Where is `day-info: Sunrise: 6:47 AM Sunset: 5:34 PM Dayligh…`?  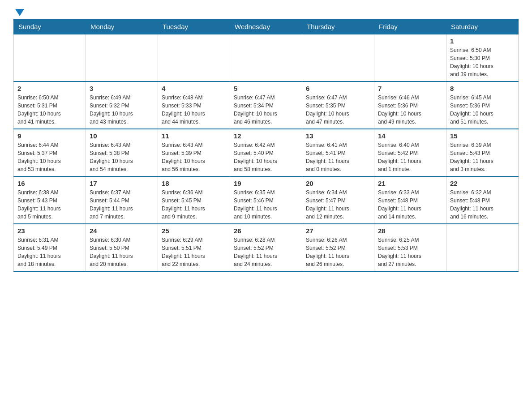 day-info: Sunrise: 6:47 AM Sunset: 5:34 PM Dayligh… is located at coordinates (266, 110).